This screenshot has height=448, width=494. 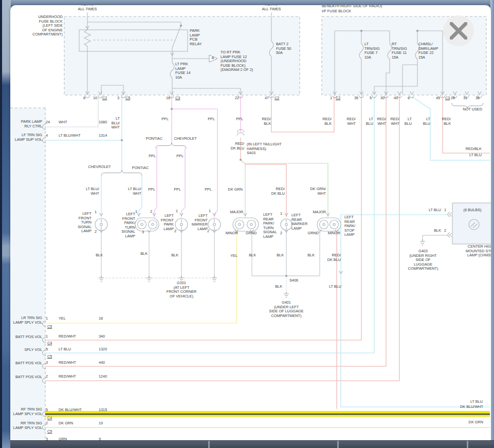 I want to click on module-box-fill, so click(x=28, y=274).